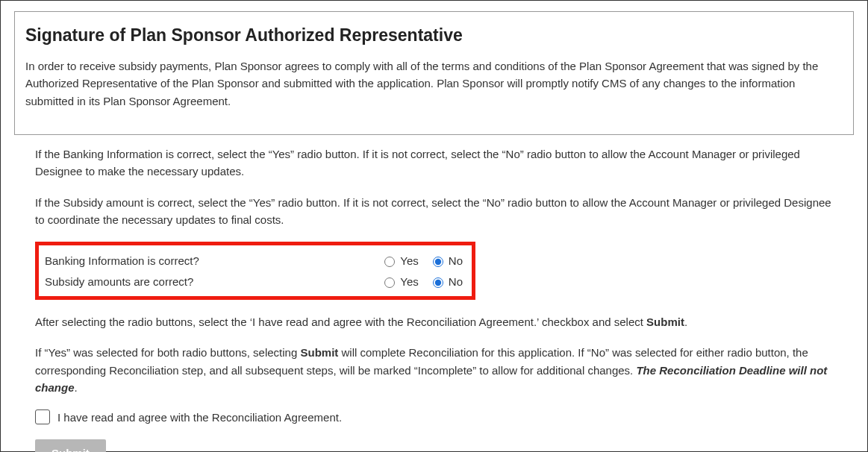 The width and height of the screenshot is (868, 452). Describe the element at coordinates (255, 271) in the screenshot. I see `radio-question-group: Banking Information is correct? Yes No S…` at that location.